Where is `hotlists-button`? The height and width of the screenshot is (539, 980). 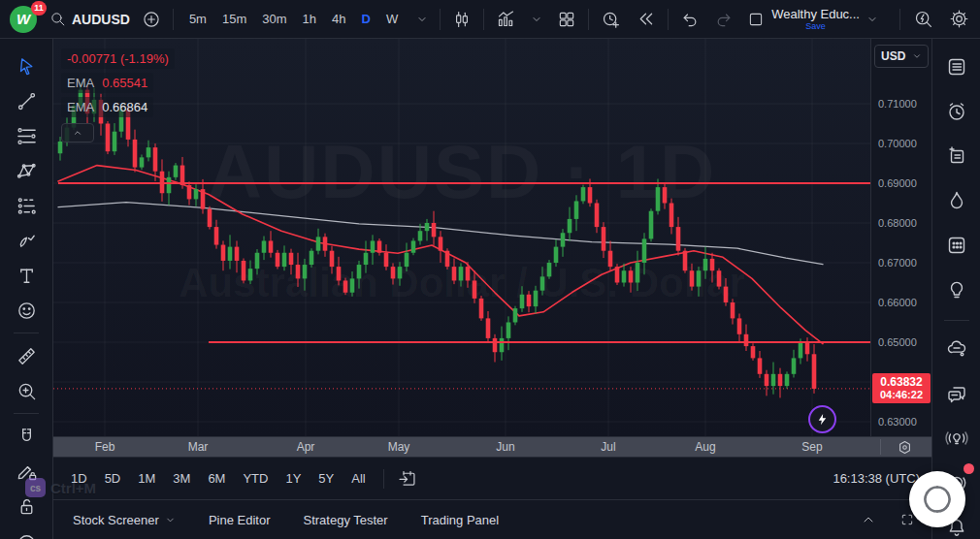 hotlists-button is located at coordinates (957, 201).